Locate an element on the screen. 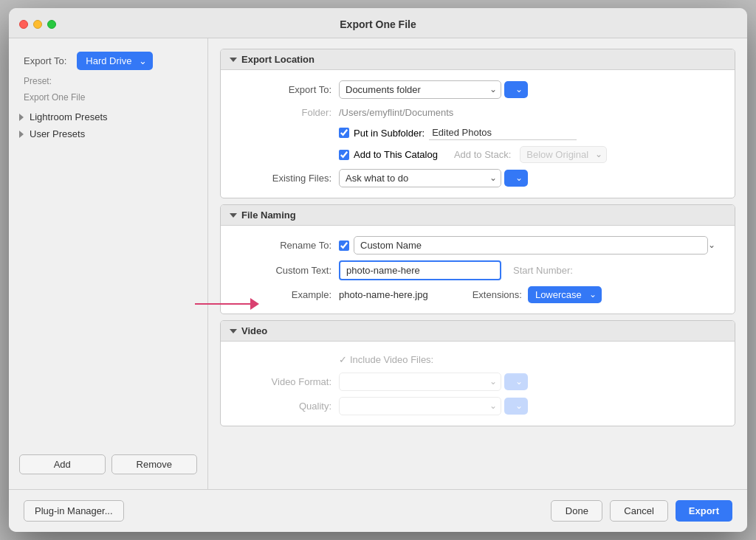 This screenshot has width=756, height=540. file-naming-section: File Naming Rename To: Custom Name Filen… is located at coordinates (478, 260).